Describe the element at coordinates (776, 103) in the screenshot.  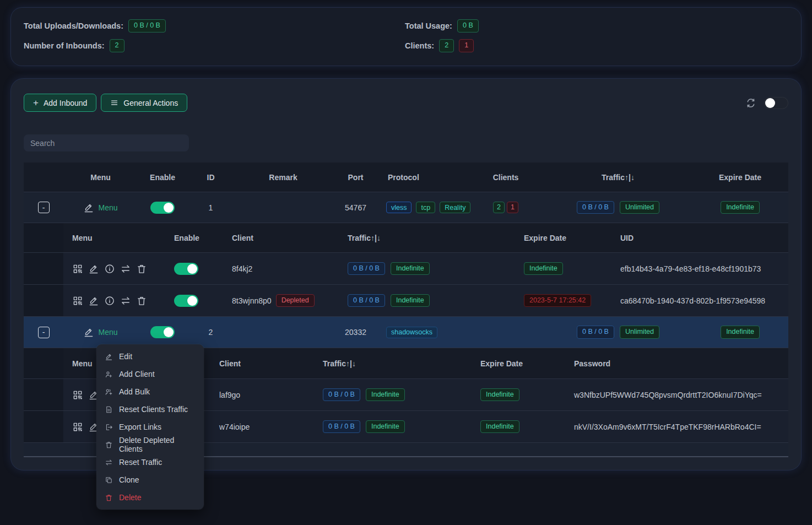
I see `auto-refresh-toggle` at that location.